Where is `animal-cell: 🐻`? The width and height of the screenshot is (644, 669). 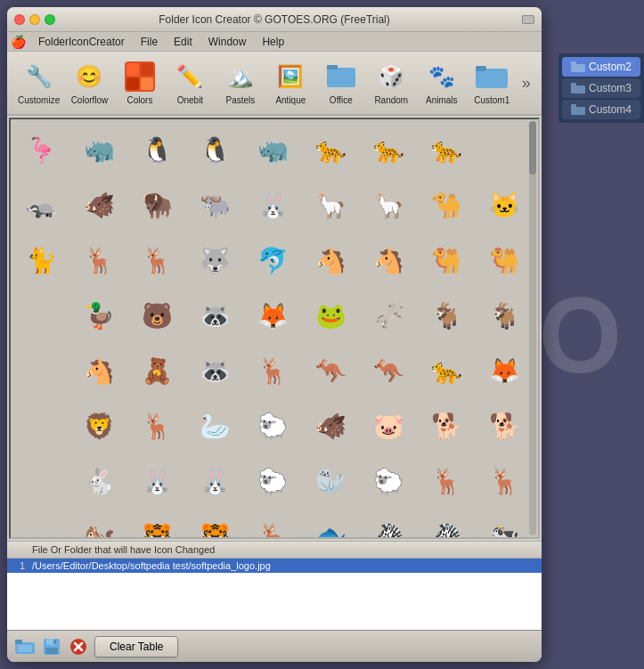 animal-cell: 🐻 is located at coordinates (157, 315).